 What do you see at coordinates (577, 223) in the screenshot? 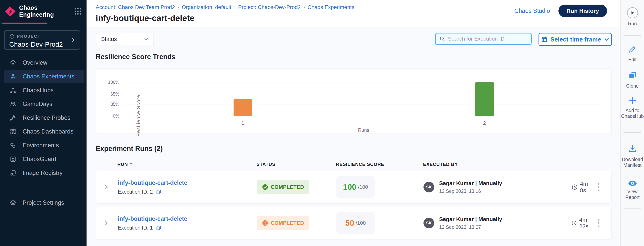
I see `run-duration: 4m 22s` at bounding box center [577, 223].